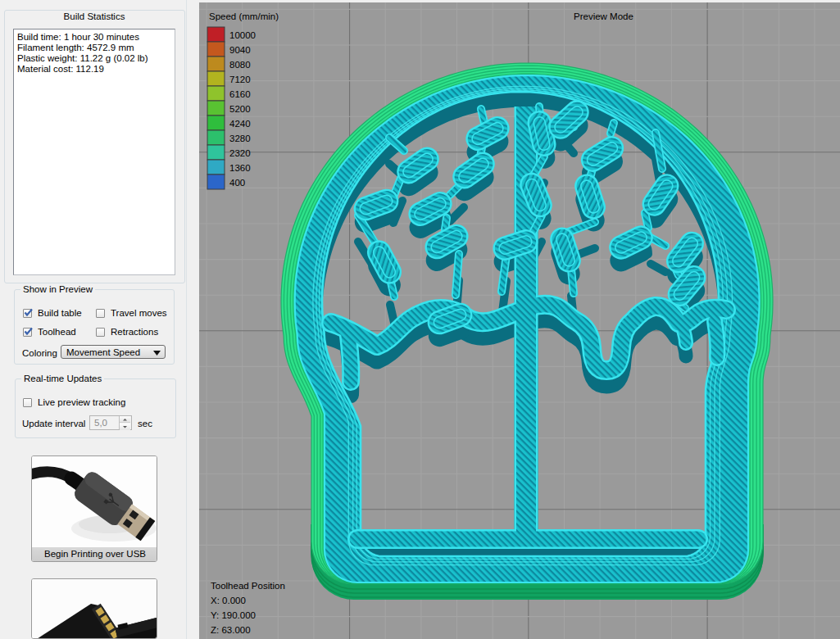 The height and width of the screenshot is (639, 840). Describe the element at coordinates (240, 168) in the screenshot. I see `svg-text: 1360` at that location.